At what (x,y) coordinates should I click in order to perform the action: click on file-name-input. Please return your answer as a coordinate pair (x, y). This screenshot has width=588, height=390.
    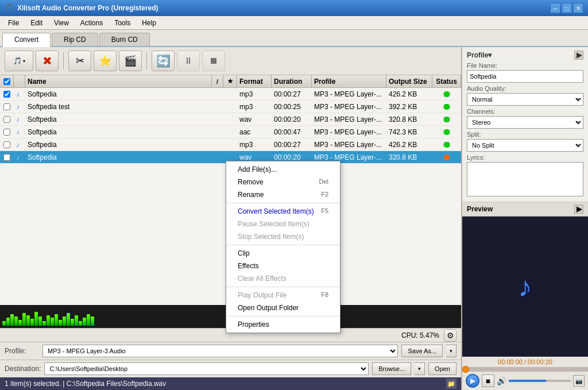
    Looking at the image, I should click on (525, 76).